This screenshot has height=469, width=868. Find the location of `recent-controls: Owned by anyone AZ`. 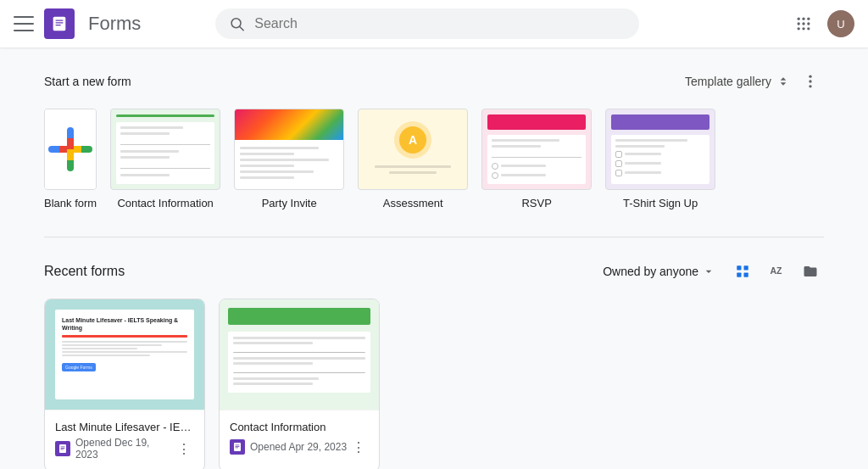

recent-controls: Owned by anyone AZ is located at coordinates (714, 271).